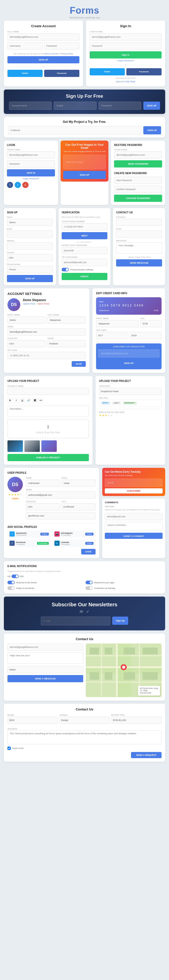  Describe the element at coordinates (138, 155) in the screenshot. I see `restore-email-input` at that location.